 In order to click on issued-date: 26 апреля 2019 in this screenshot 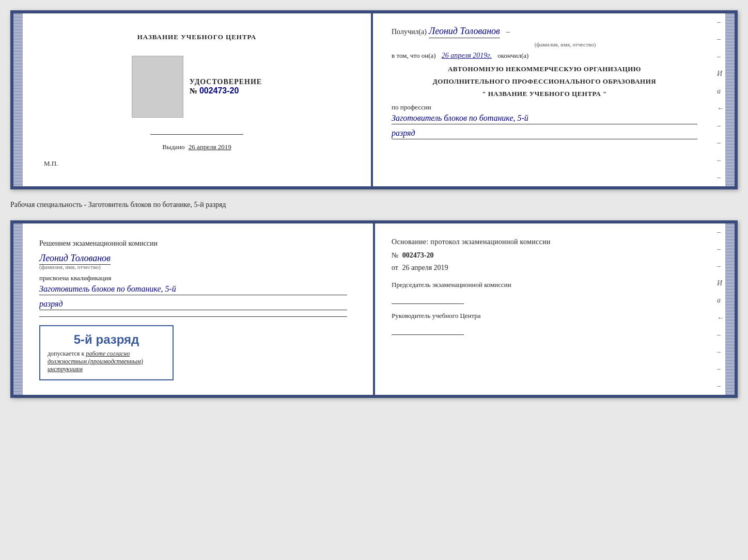, I will do `click(210, 147)`.